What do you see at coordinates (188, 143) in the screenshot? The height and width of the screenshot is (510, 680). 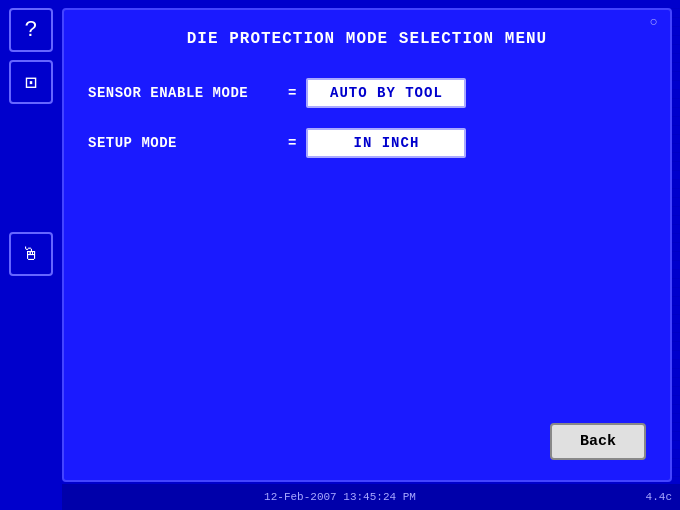 I see `setup-mode-label: SETUP MODE` at bounding box center [188, 143].